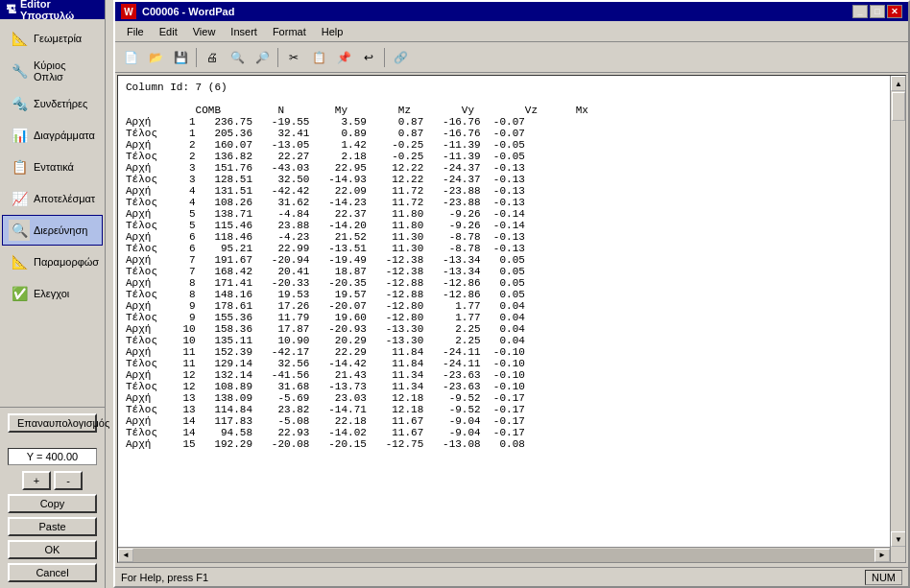 The height and width of the screenshot is (588, 910). Describe the element at coordinates (156, 58) in the screenshot. I see `open-button: 📂` at that location.